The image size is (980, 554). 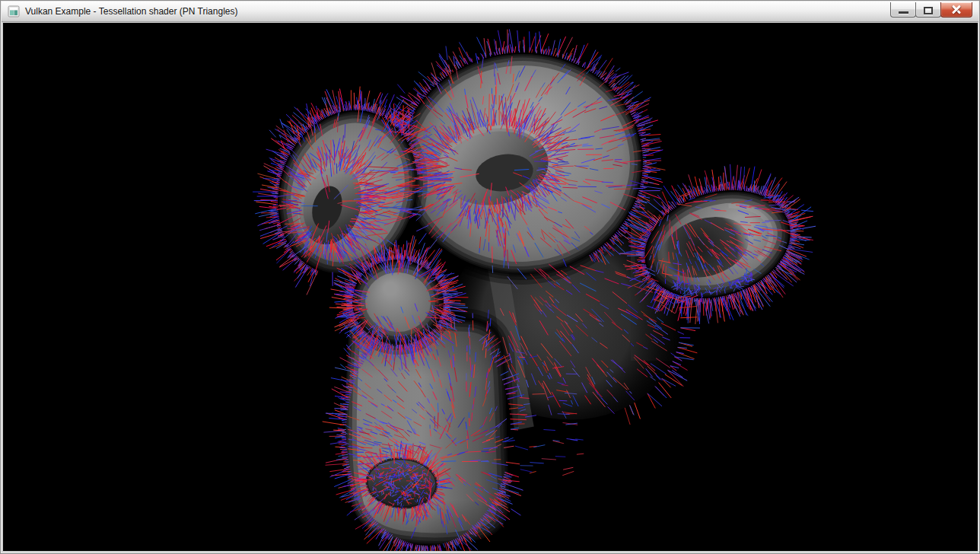 What do you see at coordinates (14, 11) in the screenshot?
I see `app-icon` at bounding box center [14, 11].